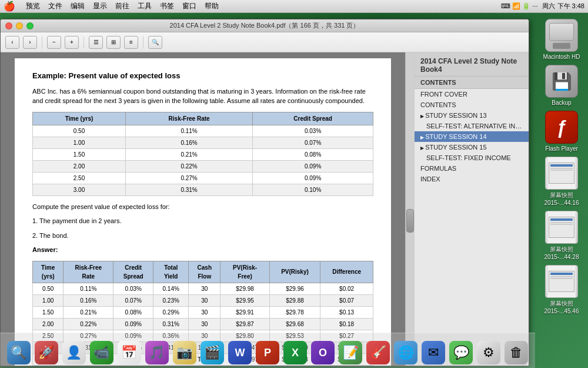 The height and width of the screenshot is (368, 588). I want to click on t2-h0: Time(yrs), so click(48, 272).